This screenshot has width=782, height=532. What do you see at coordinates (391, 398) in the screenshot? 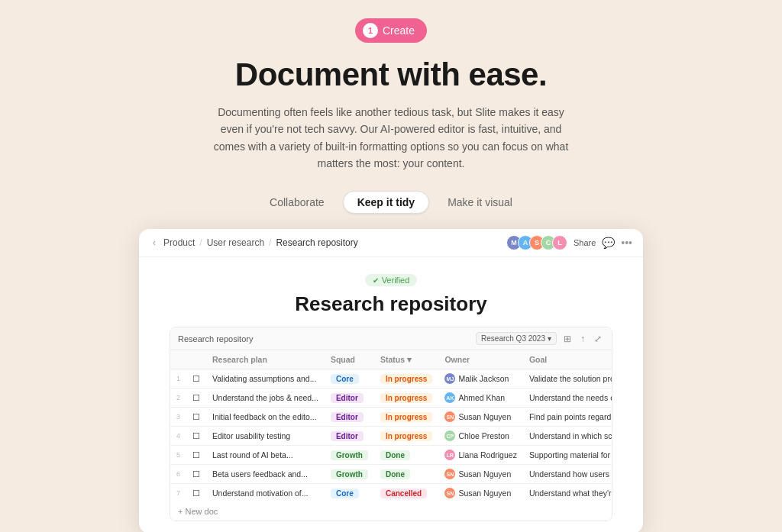
I see `table-row: 2 ☐ Understand the jobs & need... Editor…` at bounding box center [391, 398].